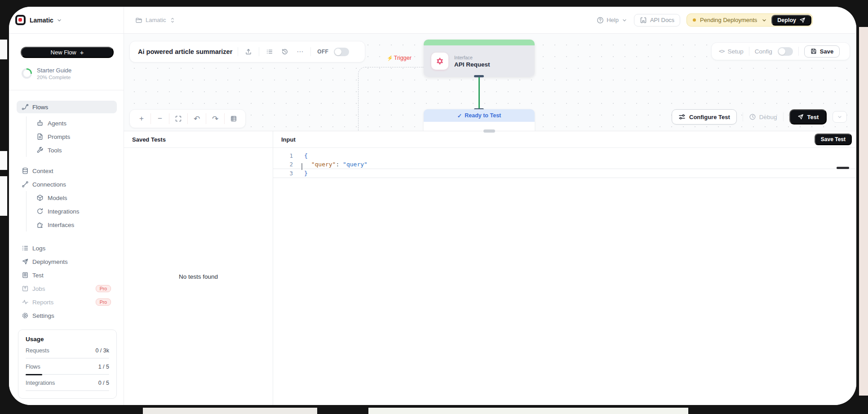 Image resolution: width=868 pixels, height=414 pixels. I want to click on save-label: Save, so click(827, 51).